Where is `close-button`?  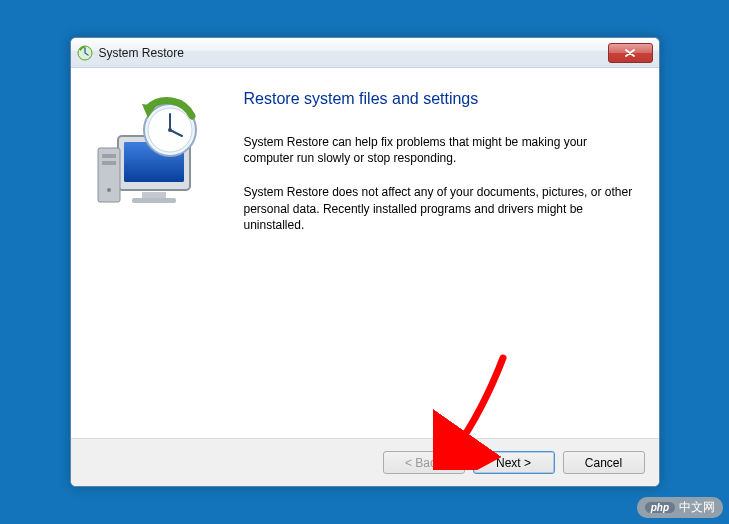
close-button is located at coordinates (630, 53).